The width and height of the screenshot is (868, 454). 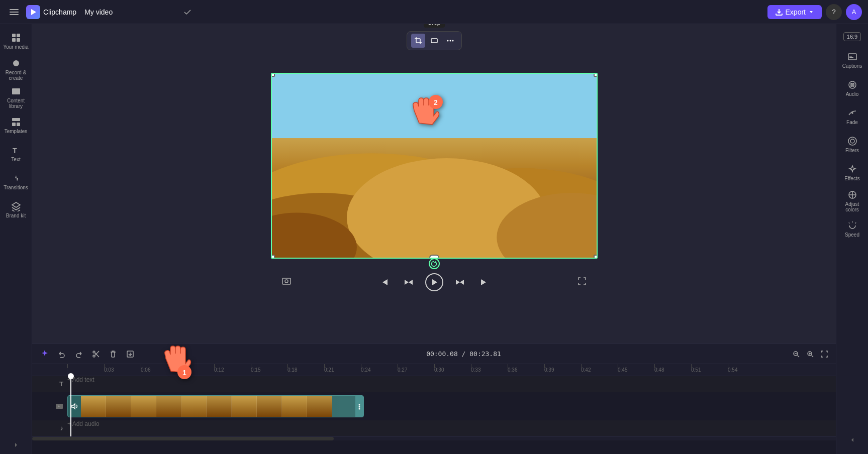 What do you see at coordinates (434, 257) in the screenshot?
I see `crop-handle-bm` at bounding box center [434, 257].